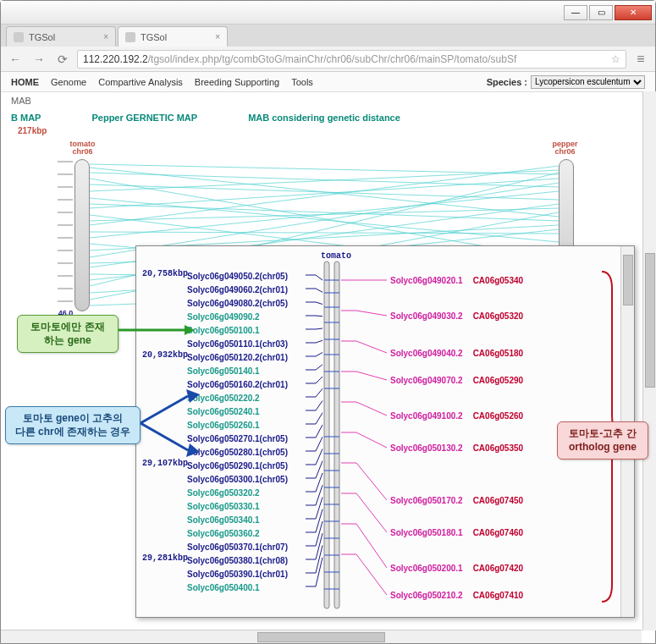 The image size is (656, 644). What do you see at coordinates (237, 385) in the screenshot?
I see `gene-row: Solyc06g050160.2(chr01)` at bounding box center [237, 385].